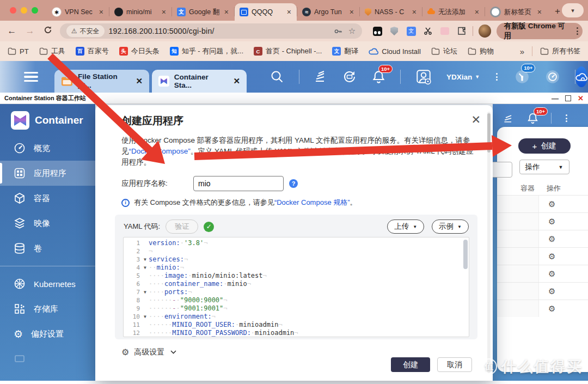  What do you see at coordinates (465, 254) in the screenshot?
I see `editor-scrollbar` at bounding box center [465, 254].